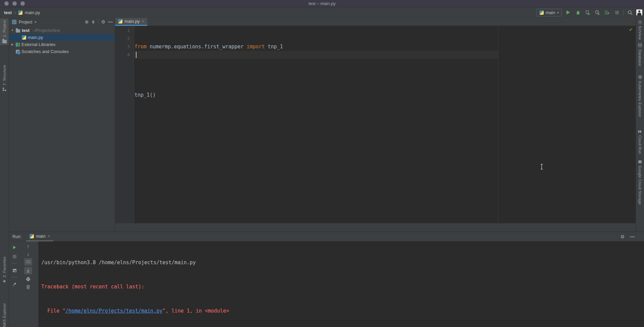 The width and height of the screenshot is (644, 327). Describe the element at coordinates (93, 22) in the screenshot. I see `collapse-all-icon` at that location.